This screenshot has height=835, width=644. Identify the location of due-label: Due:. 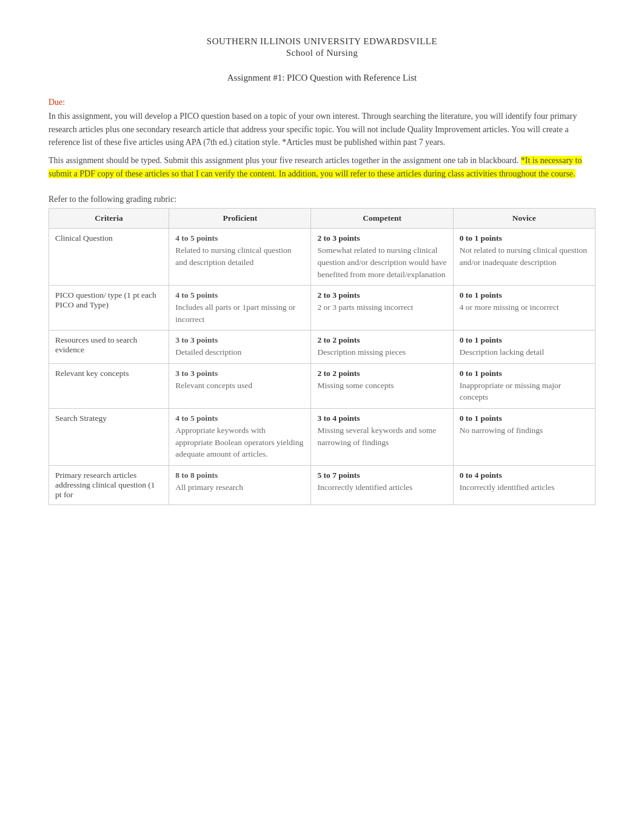
(322, 102).